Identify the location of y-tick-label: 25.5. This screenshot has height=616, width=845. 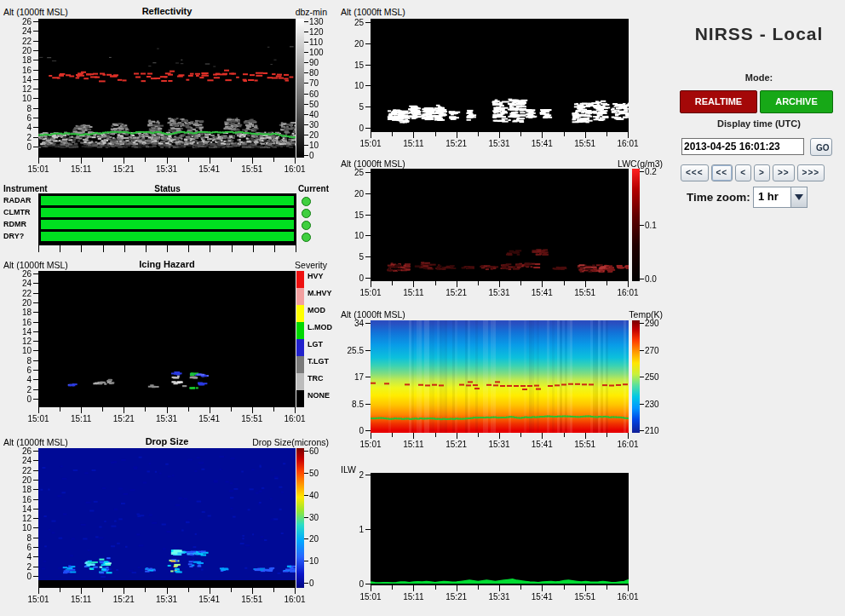
(351, 351).